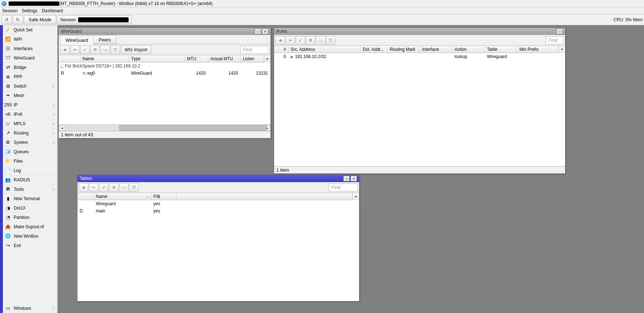 The height and width of the screenshot is (313, 644). I want to click on col-table: Table, so click(501, 49).